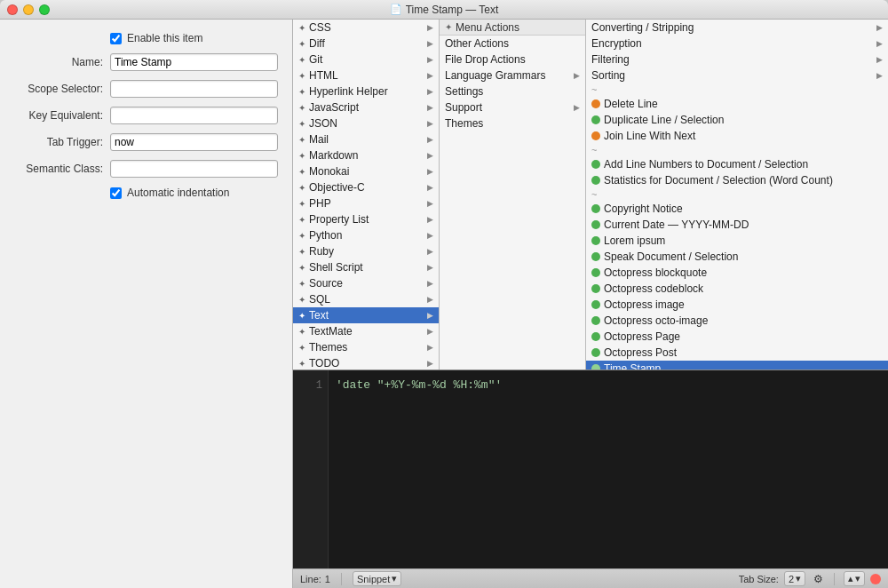  What do you see at coordinates (737, 120) in the screenshot?
I see `list-item: Duplicate Line / Selection` at bounding box center [737, 120].